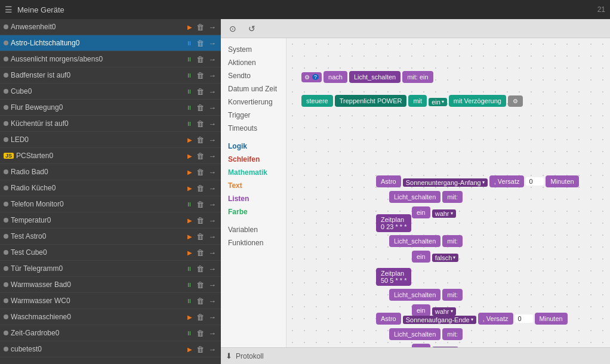  I want to click on menu-item-text: Text, so click(253, 186).